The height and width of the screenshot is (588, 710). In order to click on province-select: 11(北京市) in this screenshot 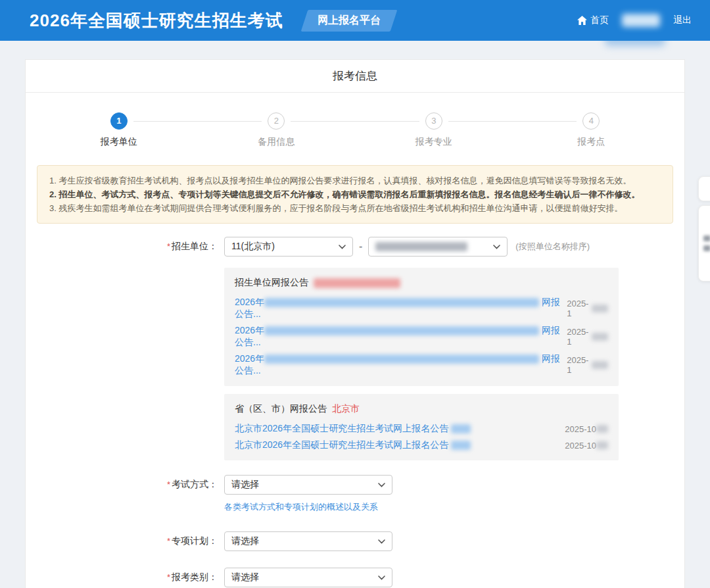, I will do `click(289, 247)`.